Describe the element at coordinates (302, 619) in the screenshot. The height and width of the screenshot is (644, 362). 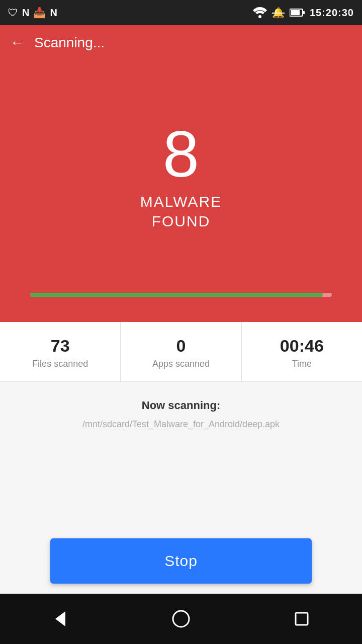
I see `nav-recents-icon` at that location.